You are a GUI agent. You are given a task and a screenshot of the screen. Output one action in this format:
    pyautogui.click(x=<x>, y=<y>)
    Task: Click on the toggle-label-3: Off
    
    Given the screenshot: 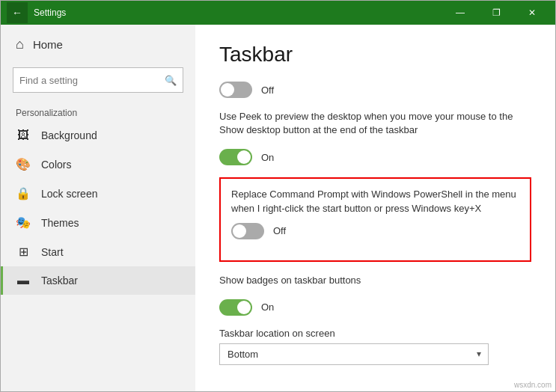 What is the action you would take?
    pyautogui.click(x=280, y=230)
    